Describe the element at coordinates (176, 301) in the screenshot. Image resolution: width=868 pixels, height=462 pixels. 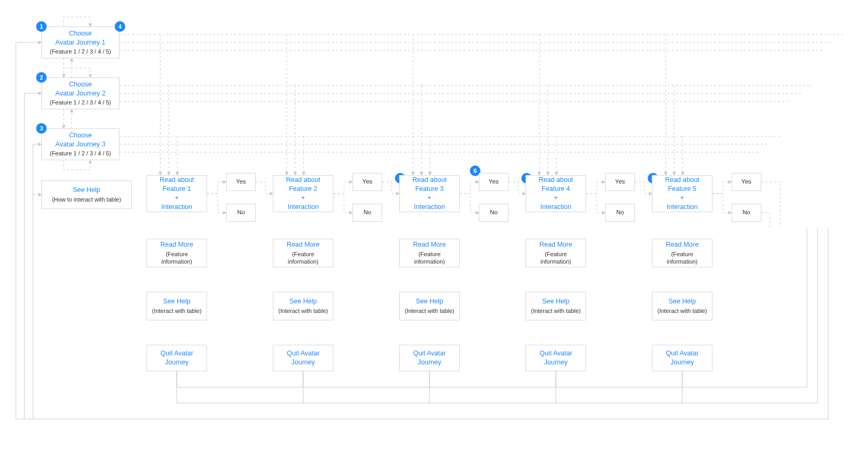
I see `see-help-1-title: See Help` at that location.